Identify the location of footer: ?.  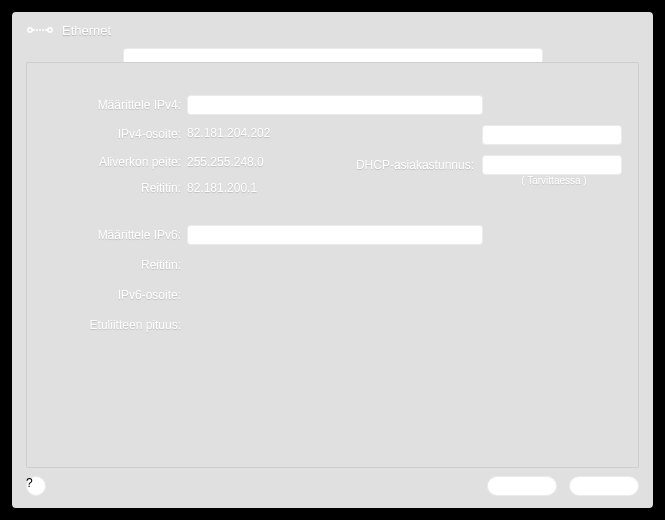
(332, 488).